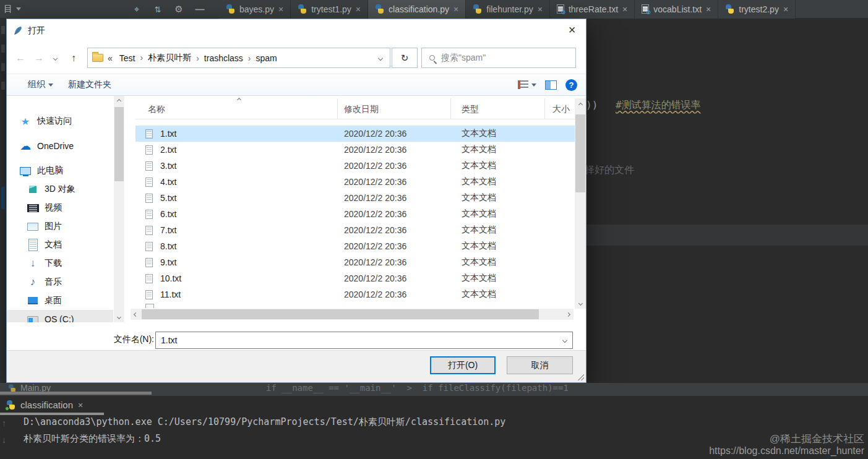 This screenshot has width=868, height=459. I want to click on breadcrumb-item: trashclass, so click(220, 58).